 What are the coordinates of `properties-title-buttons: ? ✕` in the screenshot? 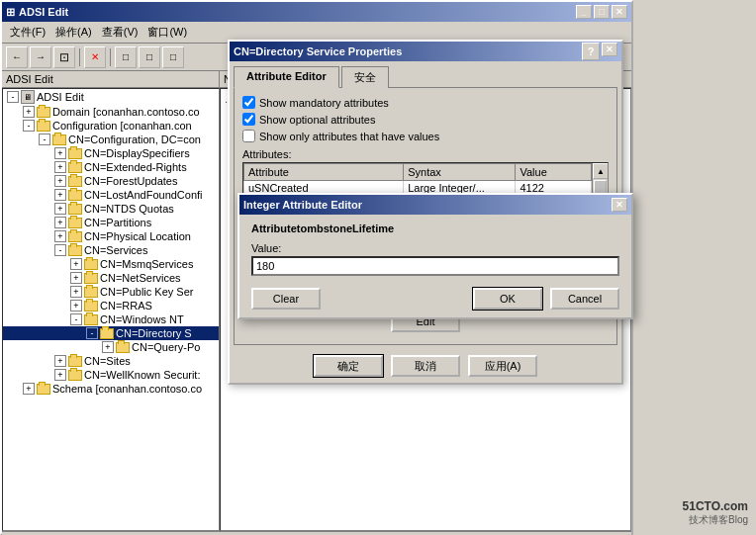 It's located at (600, 51).